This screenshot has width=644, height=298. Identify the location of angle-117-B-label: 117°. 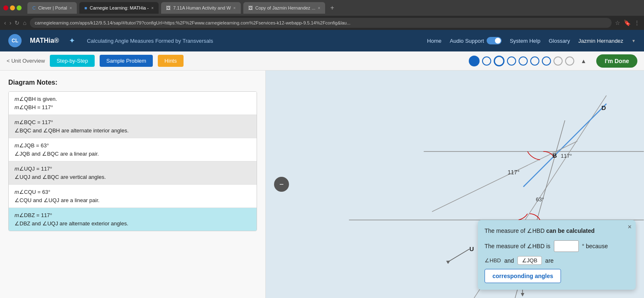
(566, 156).